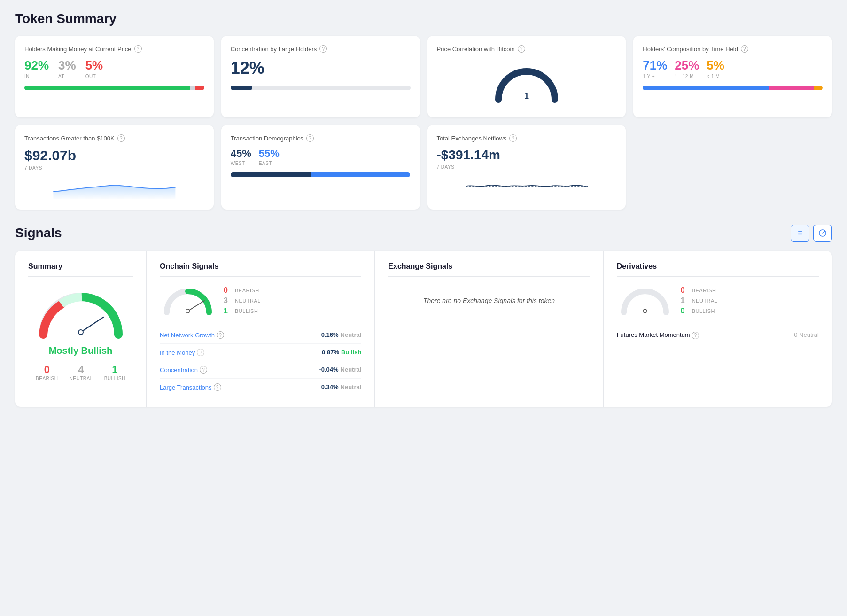 The image size is (847, 616). Describe the element at coordinates (271, 175) in the screenshot. I see `db-dark` at that location.